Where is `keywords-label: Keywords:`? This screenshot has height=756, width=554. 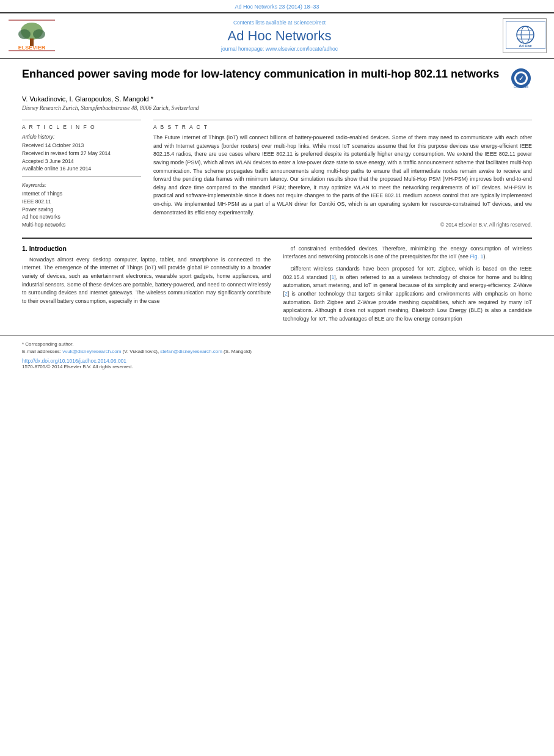 keywords-label: Keywords: is located at coordinates (82, 185).